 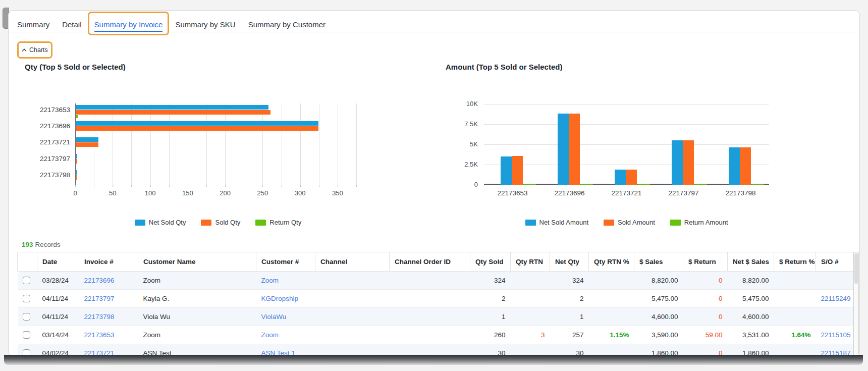 What do you see at coordinates (707, 222) in the screenshot?
I see `legend-label: Return Amount` at bounding box center [707, 222].